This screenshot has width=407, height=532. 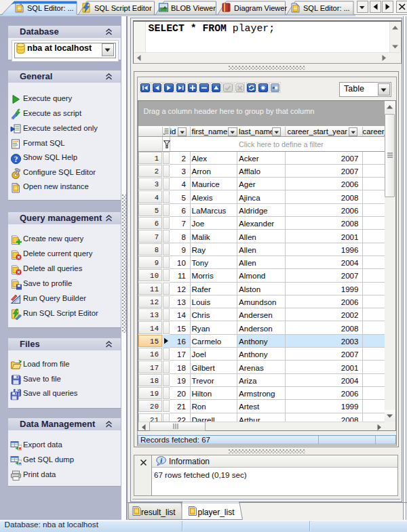 What do you see at coordinates (159, 512) in the screenshot?
I see `svg-text: result_list` at bounding box center [159, 512].